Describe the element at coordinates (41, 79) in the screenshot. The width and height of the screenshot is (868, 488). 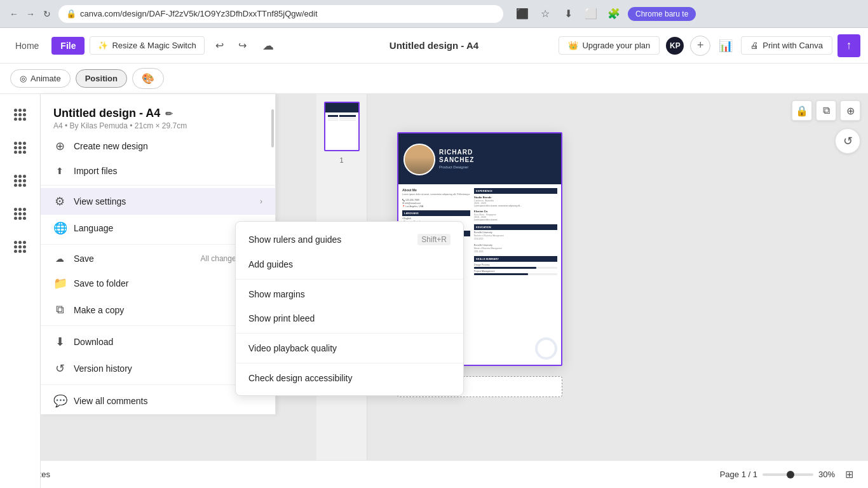
I see `animate-button: ◎ Animate` at that location.